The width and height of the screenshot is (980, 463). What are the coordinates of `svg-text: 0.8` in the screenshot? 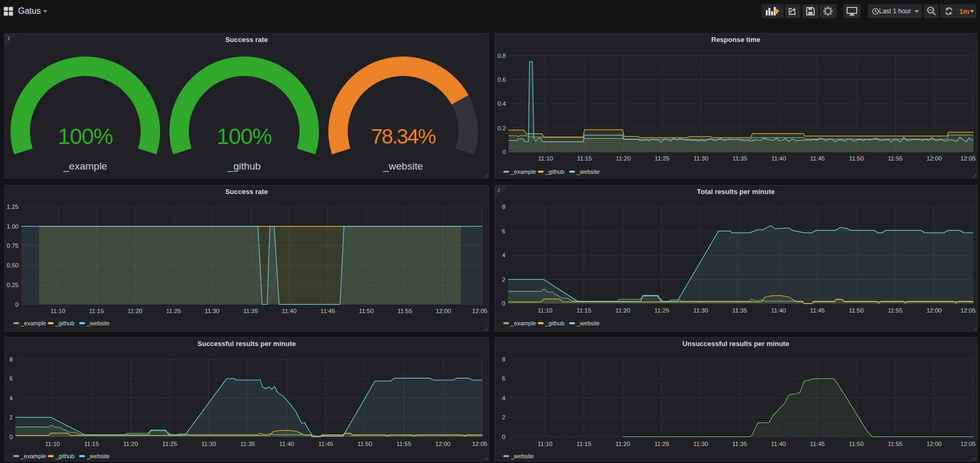 It's located at (502, 56).